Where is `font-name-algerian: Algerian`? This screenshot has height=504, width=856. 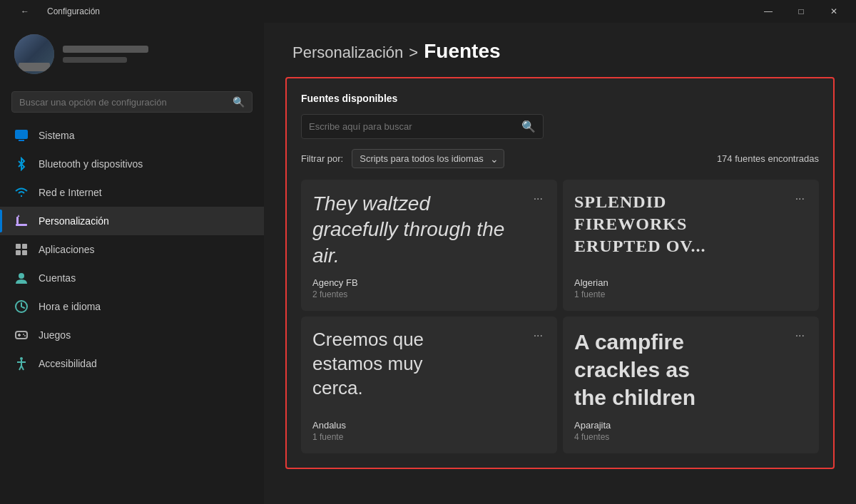
font-name-algerian: Algerian is located at coordinates (691, 282).